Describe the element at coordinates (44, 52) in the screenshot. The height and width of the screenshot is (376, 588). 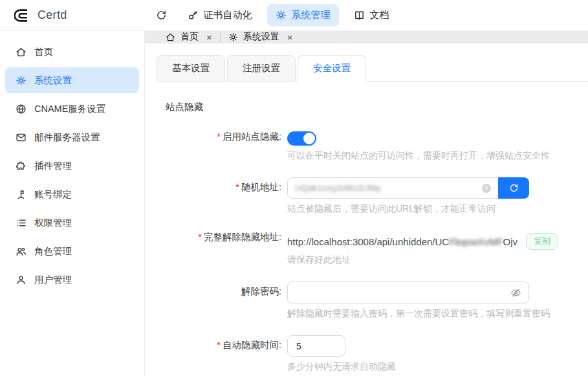
I see `sidebar-item-label: 首页` at that location.